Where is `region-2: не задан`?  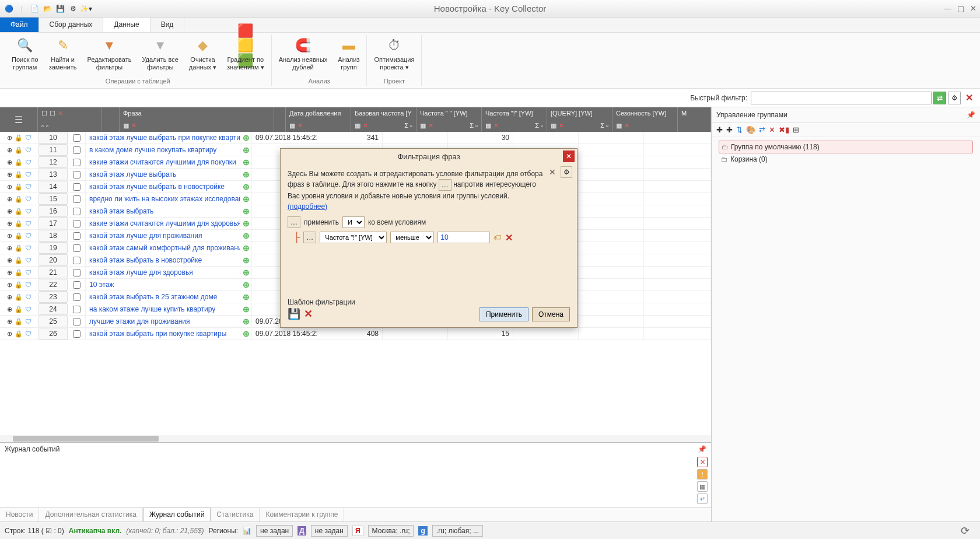 region-2: не задан is located at coordinates (329, 531).